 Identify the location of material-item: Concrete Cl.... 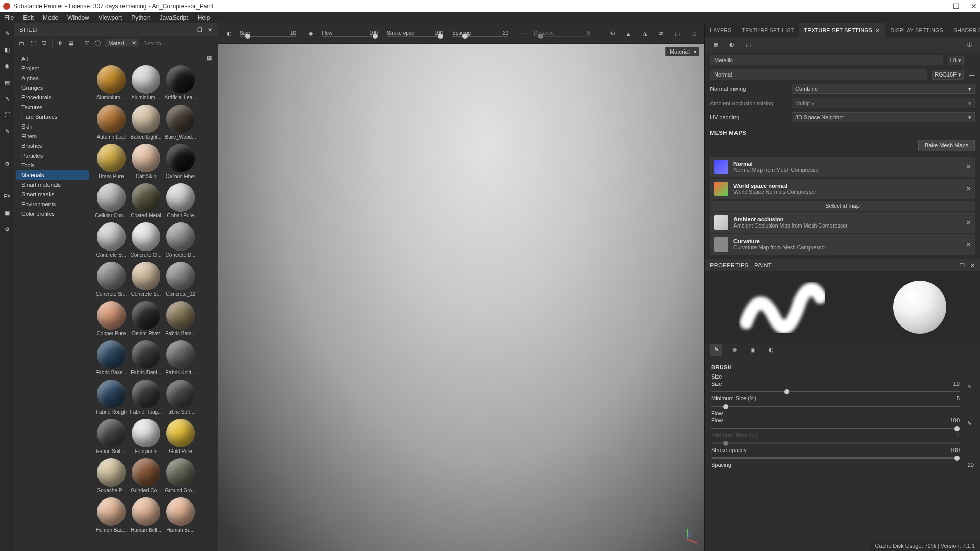
(146, 240).